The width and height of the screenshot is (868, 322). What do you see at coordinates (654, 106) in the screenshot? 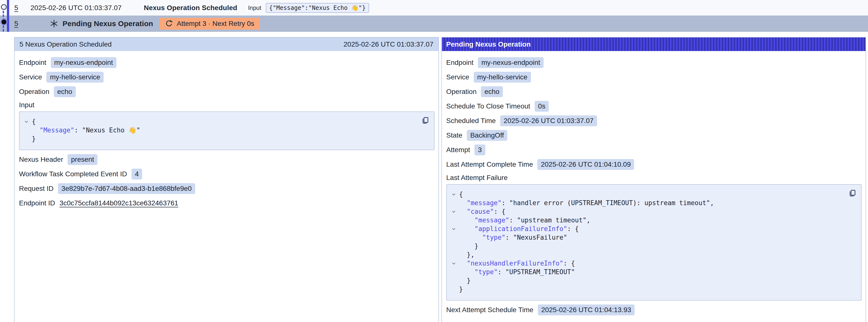
I see `field-row: Schedule To Close Timeout 0s` at bounding box center [654, 106].